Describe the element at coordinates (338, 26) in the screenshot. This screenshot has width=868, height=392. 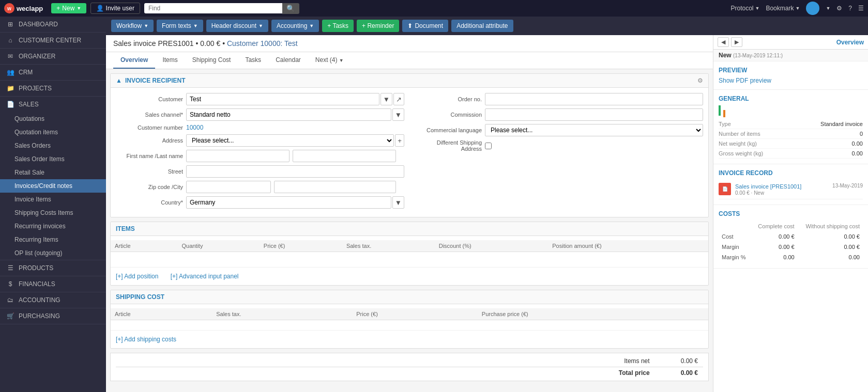
I see `tasks-button: + Tasks` at that location.